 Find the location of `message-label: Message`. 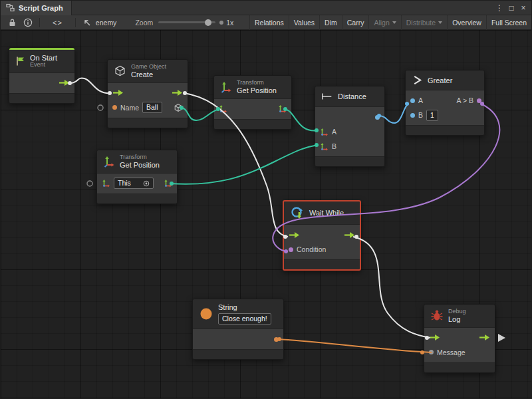

message-label: Message is located at coordinates (451, 352).